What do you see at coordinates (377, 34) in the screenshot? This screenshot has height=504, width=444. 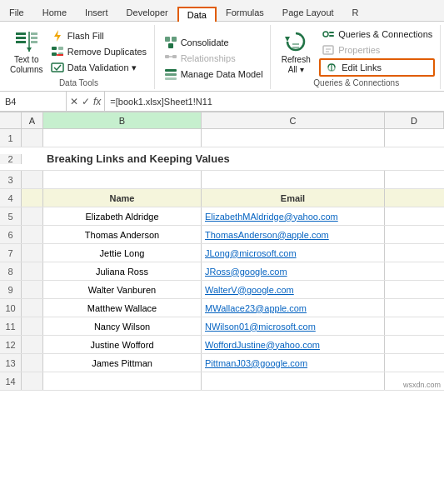 I see `queries-connections-button: Queries & Connections` at bounding box center [377, 34].